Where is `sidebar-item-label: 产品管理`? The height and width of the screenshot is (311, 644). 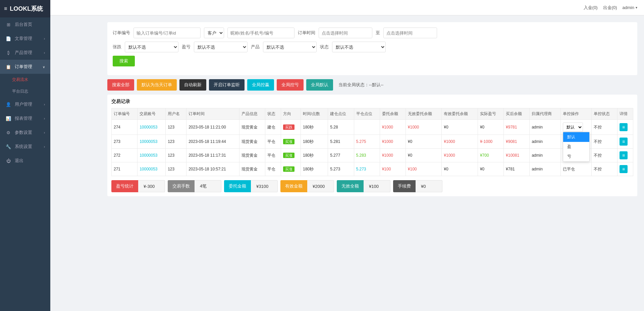
sidebar-item-label: 产品管理 is located at coordinates (23, 53).